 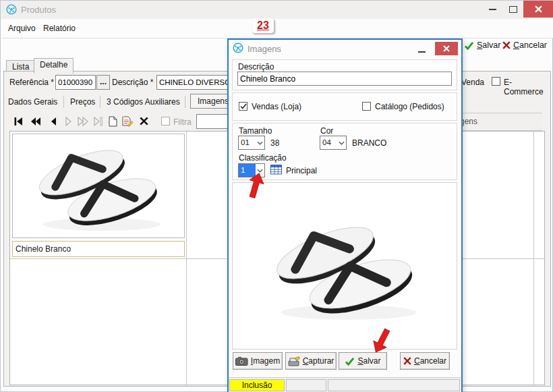 What do you see at coordinates (345, 151) in the screenshot?
I see `options-panel: Tamanho 01 38 Cor 04 BRANCO Classificaçã…` at bounding box center [345, 151].